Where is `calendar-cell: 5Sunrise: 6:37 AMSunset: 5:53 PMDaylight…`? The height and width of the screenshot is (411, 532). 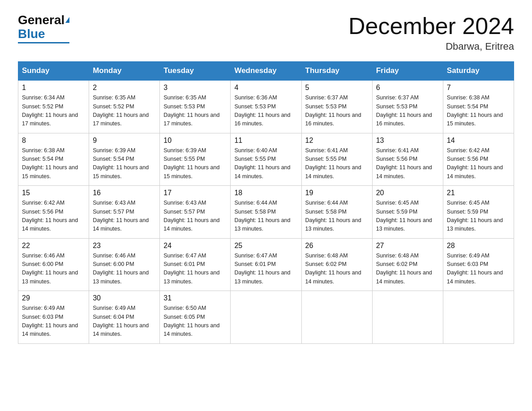
calendar-cell: 5Sunrise: 6:37 AMSunset: 5:53 PMDaylight… is located at coordinates (337, 107).